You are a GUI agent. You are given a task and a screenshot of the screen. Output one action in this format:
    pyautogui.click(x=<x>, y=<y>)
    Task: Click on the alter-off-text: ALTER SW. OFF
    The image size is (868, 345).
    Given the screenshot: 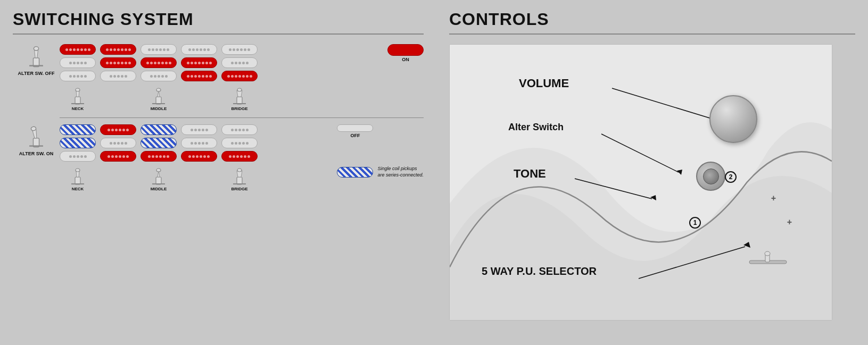 What is the action you would take?
    pyautogui.click(x=36, y=73)
    